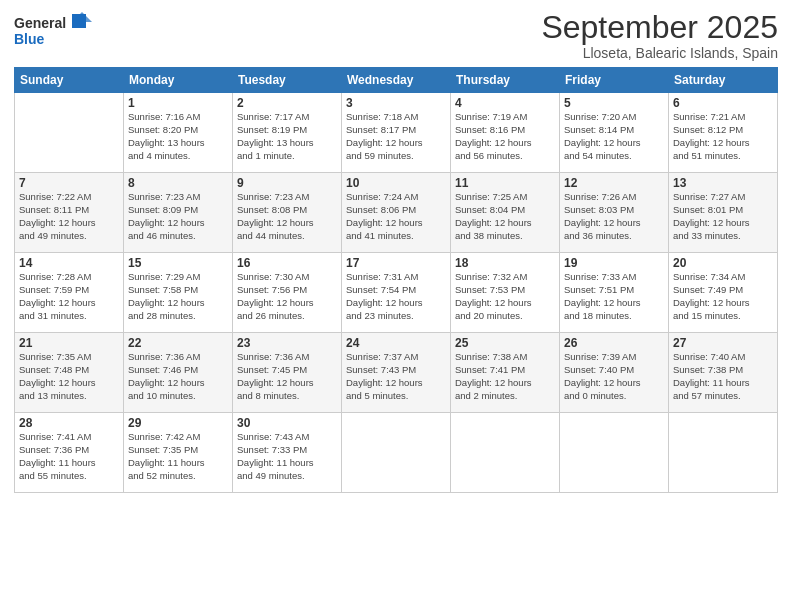 The width and height of the screenshot is (792, 612). I want to click on day-number: 20, so click(723, 263).